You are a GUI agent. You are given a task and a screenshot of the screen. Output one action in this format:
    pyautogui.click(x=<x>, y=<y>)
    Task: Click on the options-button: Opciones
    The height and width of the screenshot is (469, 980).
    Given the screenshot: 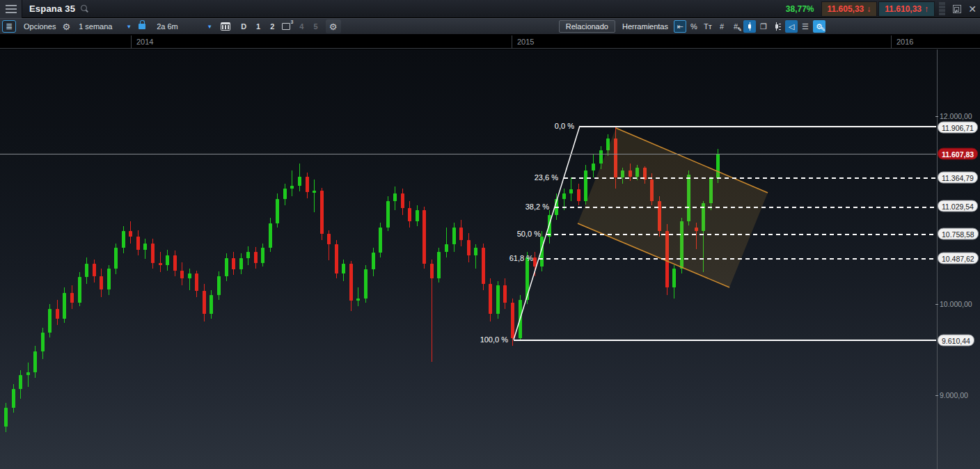 What is the action you would take?
    pyautogui.click(x=40, y=26)
    